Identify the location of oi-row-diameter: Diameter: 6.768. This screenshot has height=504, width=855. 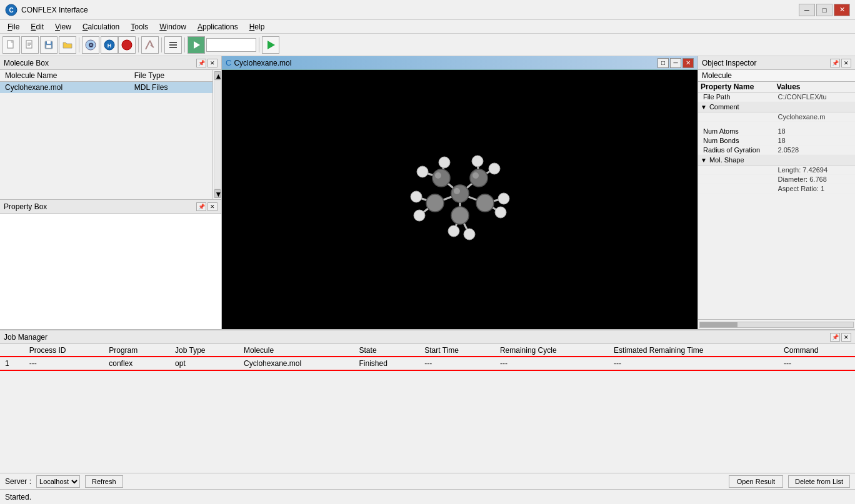
(776, 180).